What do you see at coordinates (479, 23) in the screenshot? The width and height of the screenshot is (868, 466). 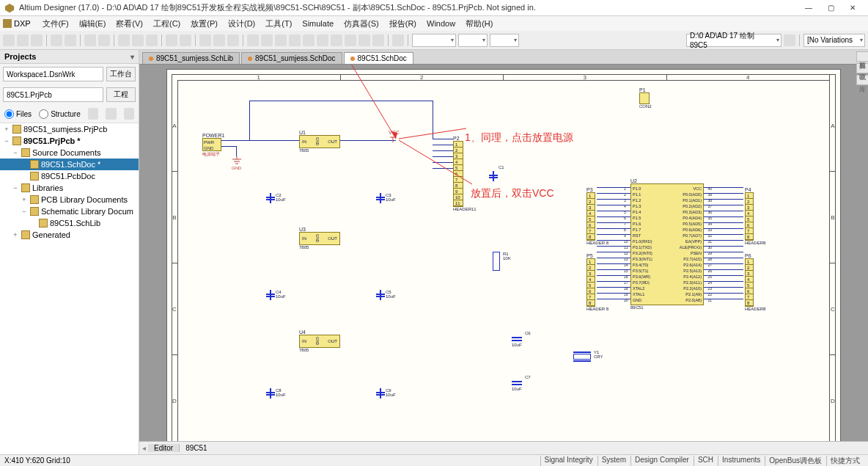 I see `menu-help: 帮助(H)` at bounding box center [479, 23].